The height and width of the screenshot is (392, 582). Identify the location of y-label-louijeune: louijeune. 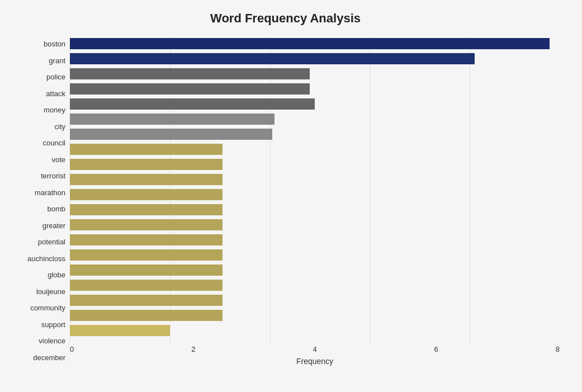
(51, 292).